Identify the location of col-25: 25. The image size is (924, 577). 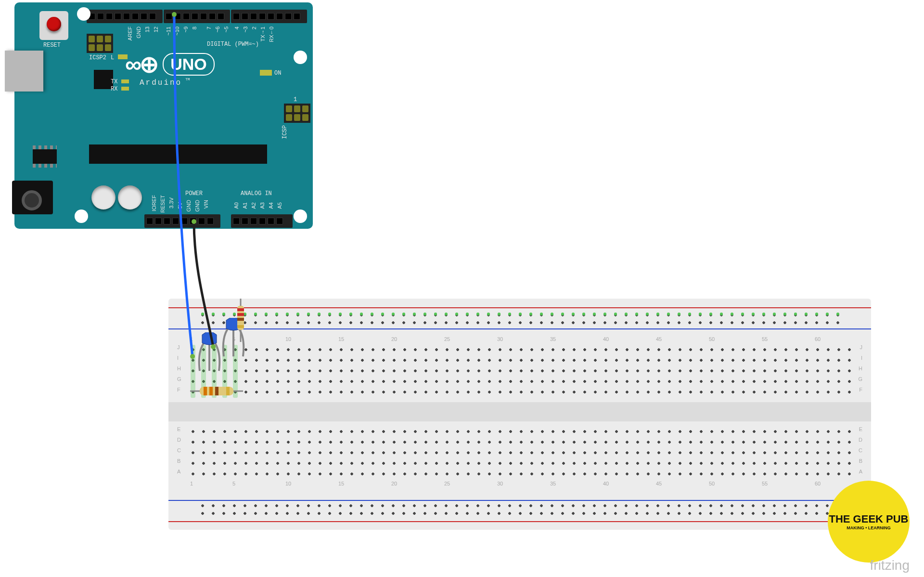
(447, 339).